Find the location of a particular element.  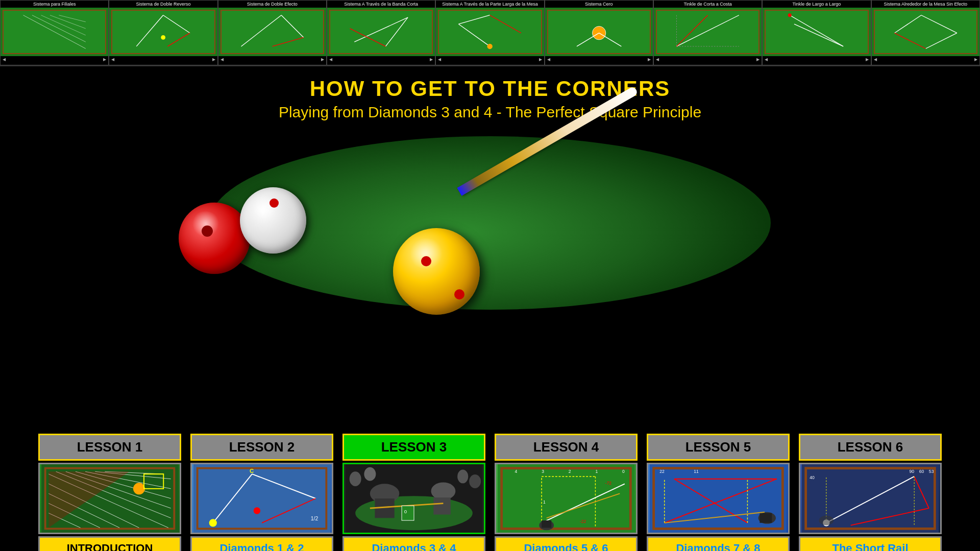

lesson-3-caption: Diamonds 3 & 4 is located at coordinates (414, 544).